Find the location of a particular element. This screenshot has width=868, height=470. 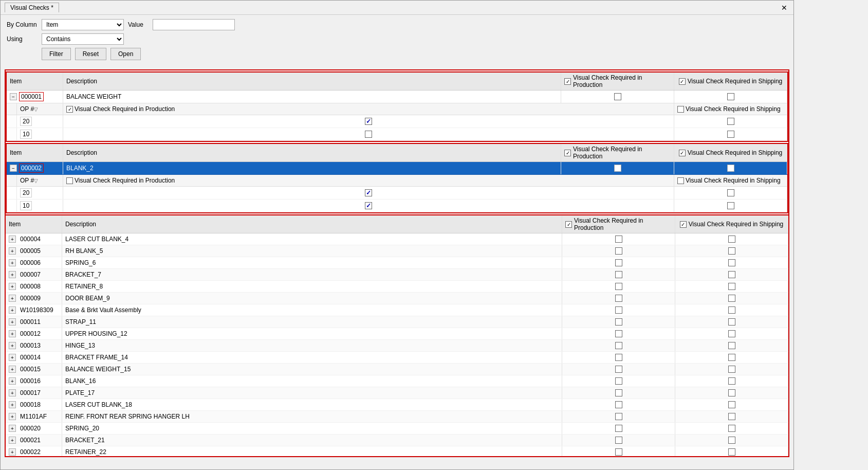

regular-item-row: + 000008 RETAINER_8 is located at coordinates (397, 287).